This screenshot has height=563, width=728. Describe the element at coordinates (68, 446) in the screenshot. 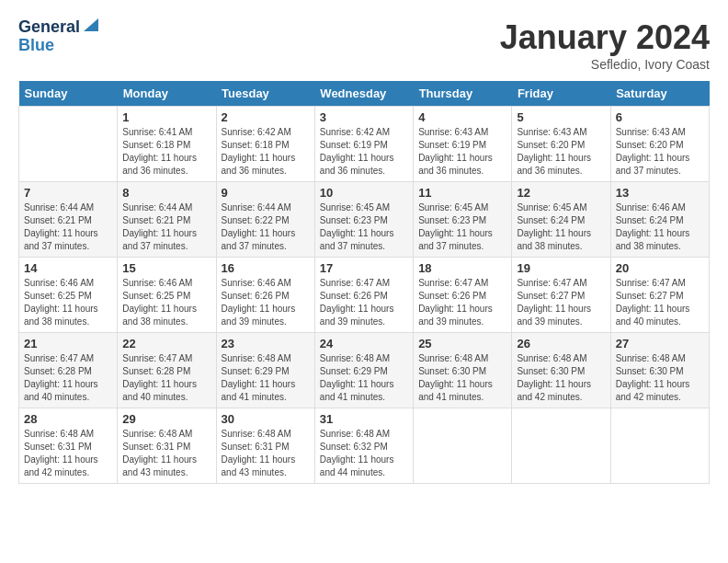

I see `table-row: 28Sunrise: 6:48 AM Sunset: 6:31 PM Dayli…` at that location.